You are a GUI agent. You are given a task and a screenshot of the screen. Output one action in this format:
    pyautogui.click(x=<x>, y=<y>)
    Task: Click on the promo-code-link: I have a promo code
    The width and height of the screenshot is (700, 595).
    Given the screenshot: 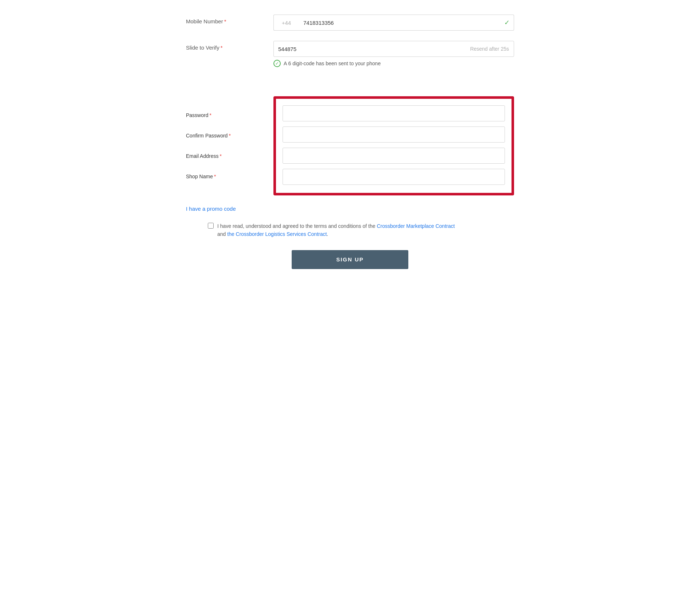 What is the action you would take?
    pyautogui.click(x=350, y=209)
    